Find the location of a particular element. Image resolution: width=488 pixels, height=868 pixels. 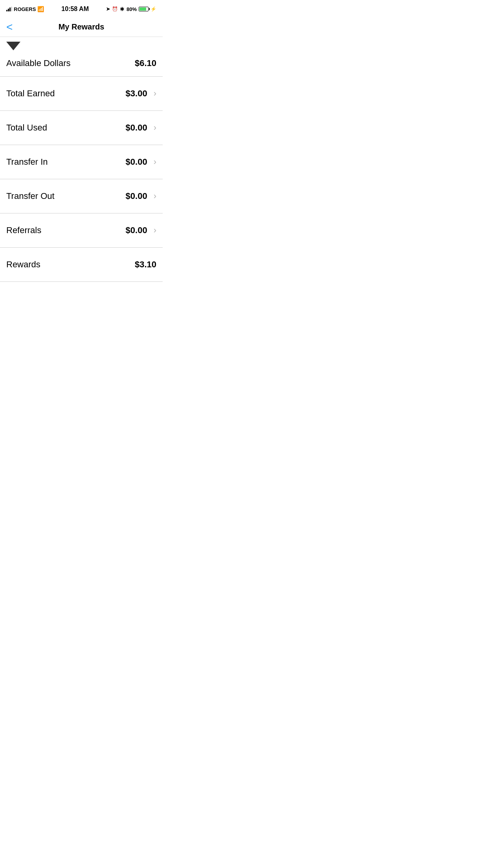

back-chevron-icon: < is located at coordinates (9, 27).